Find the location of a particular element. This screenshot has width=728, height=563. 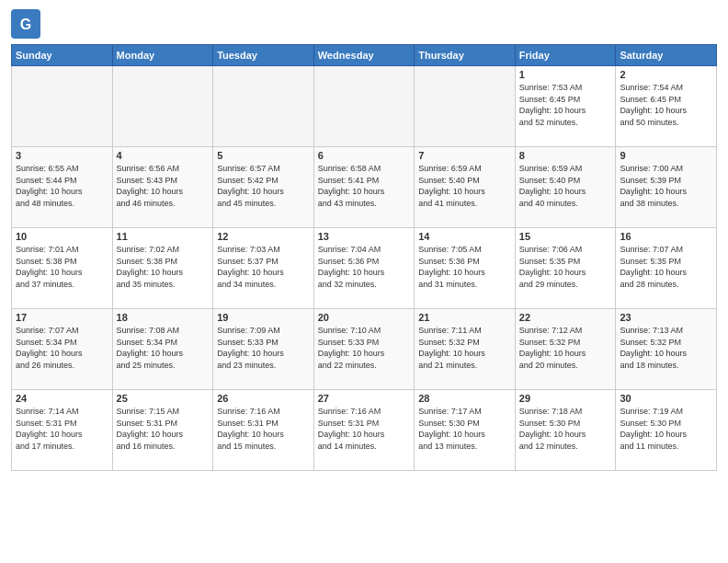

day-info: Sunrise: 7:07 AM Sunset: 5:34 PM Dayligh… is located at coordinates (63, 348).